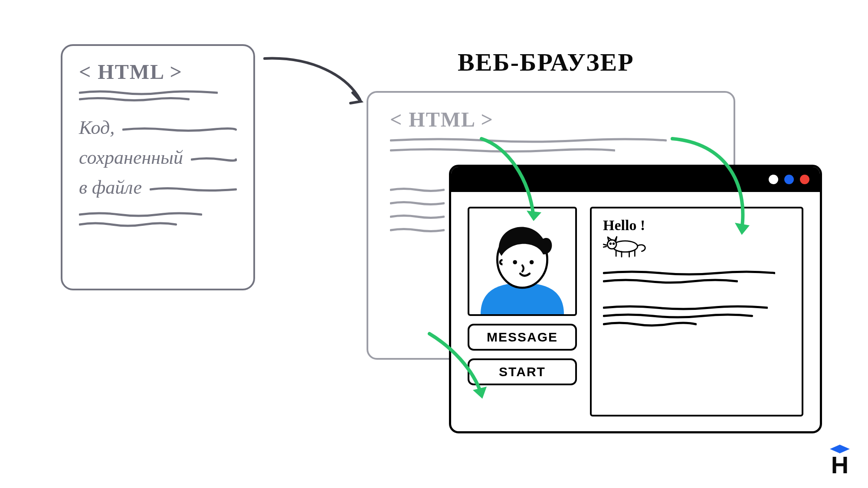 The width and height of the screenshot is (868, 488). Describe the element at coordinates (522, 337) in the screenshot. I see `message-button: MESSAGE` at that location.